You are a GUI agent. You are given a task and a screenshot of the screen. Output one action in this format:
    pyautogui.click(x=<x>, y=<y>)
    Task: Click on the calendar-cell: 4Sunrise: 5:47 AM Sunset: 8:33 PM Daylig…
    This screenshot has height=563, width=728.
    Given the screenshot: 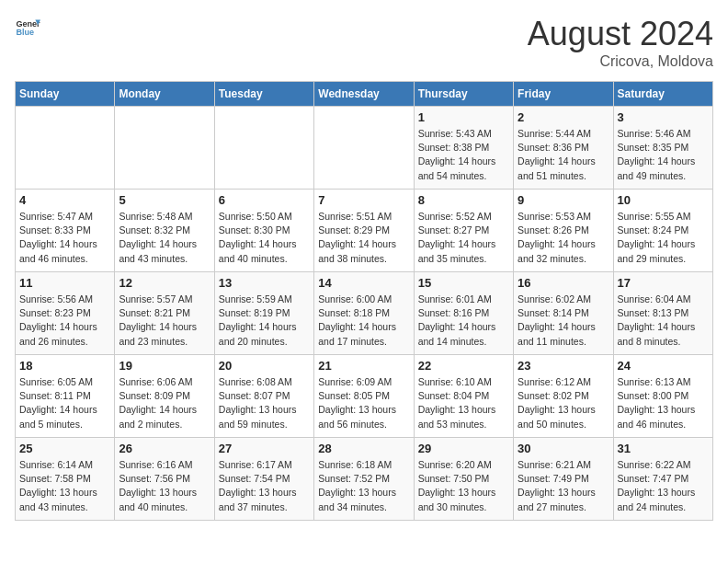 What is the action you would take?
    pyautogui.click(x=65, y=231)
    